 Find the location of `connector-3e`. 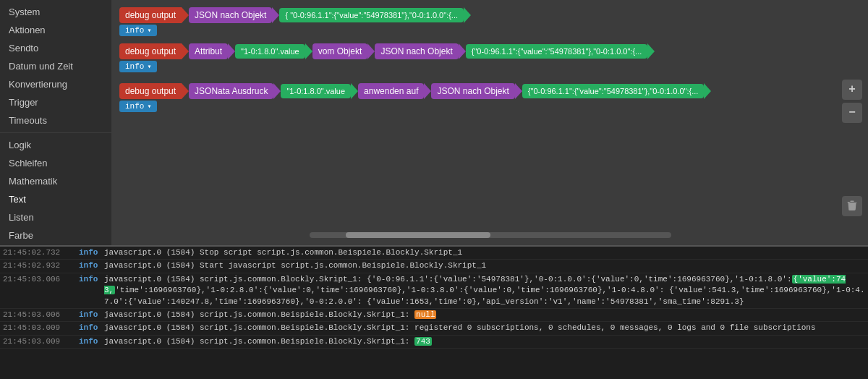

connector-3e is located at coordinates (519, 91).